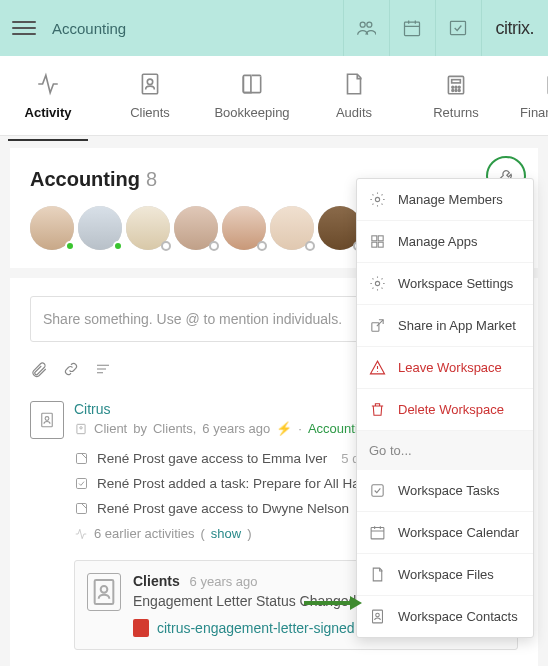 This screenshot has width=548, height=666. I want to click on menu-label: Manage Apps, so click(438, 242).